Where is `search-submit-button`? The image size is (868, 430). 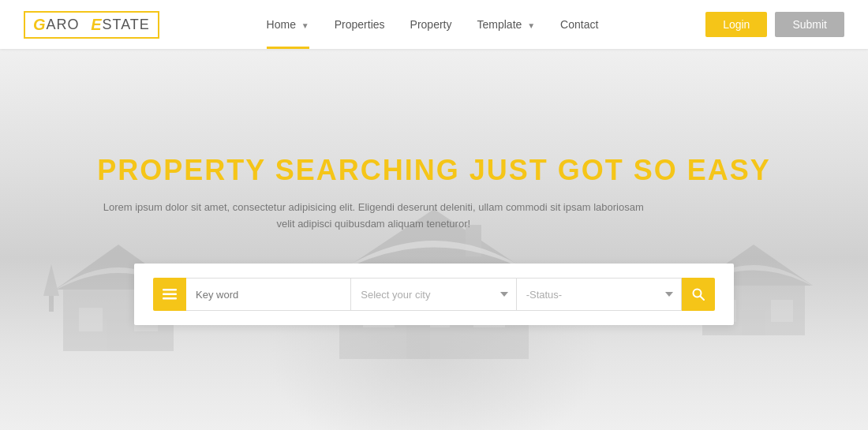
search-submit-button is located at coordinates (698, 294).